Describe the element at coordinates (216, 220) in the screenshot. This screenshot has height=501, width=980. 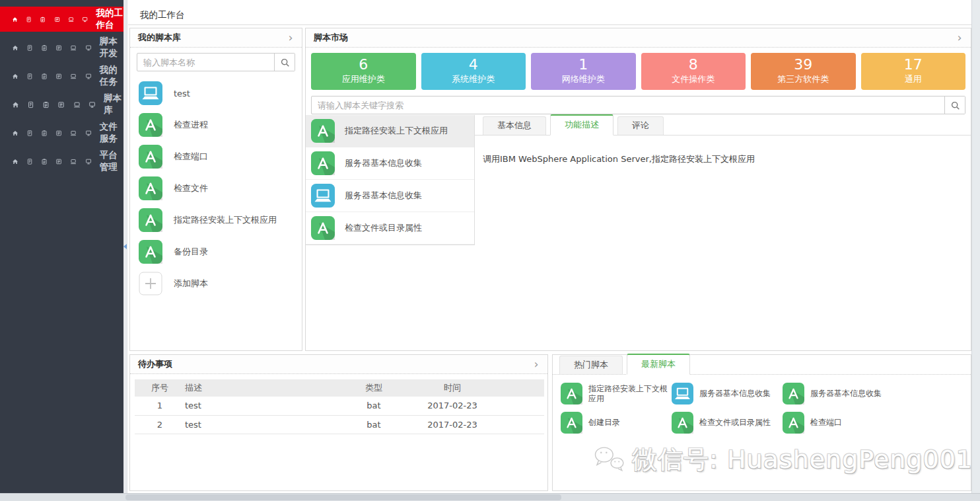
I see `lib-script-item: 指定路径安装上下文根应用` at that location.